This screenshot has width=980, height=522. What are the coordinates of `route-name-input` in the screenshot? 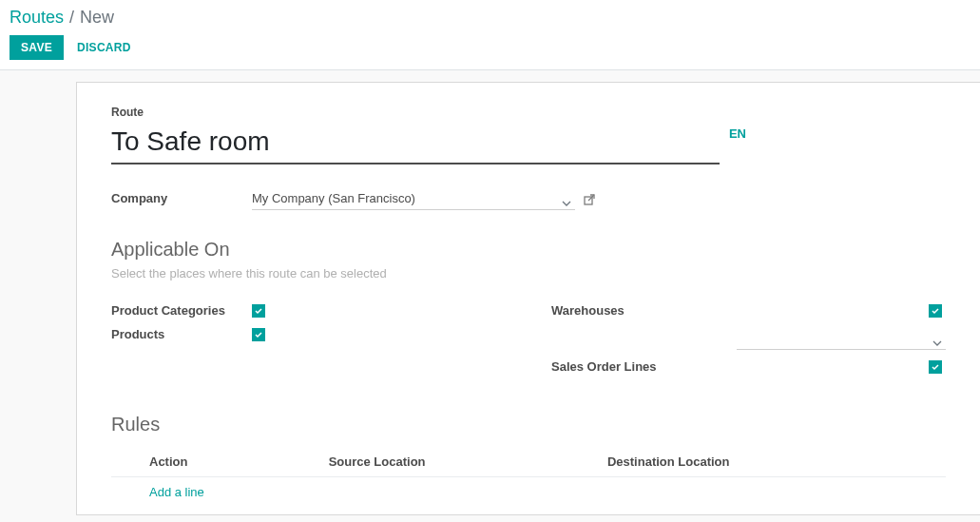 It's located at (415, 144).